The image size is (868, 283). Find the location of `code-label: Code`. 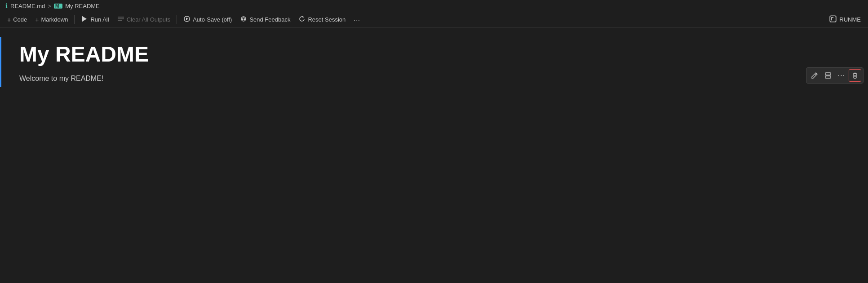

code-label: Code is located at coordinates (20, 20).